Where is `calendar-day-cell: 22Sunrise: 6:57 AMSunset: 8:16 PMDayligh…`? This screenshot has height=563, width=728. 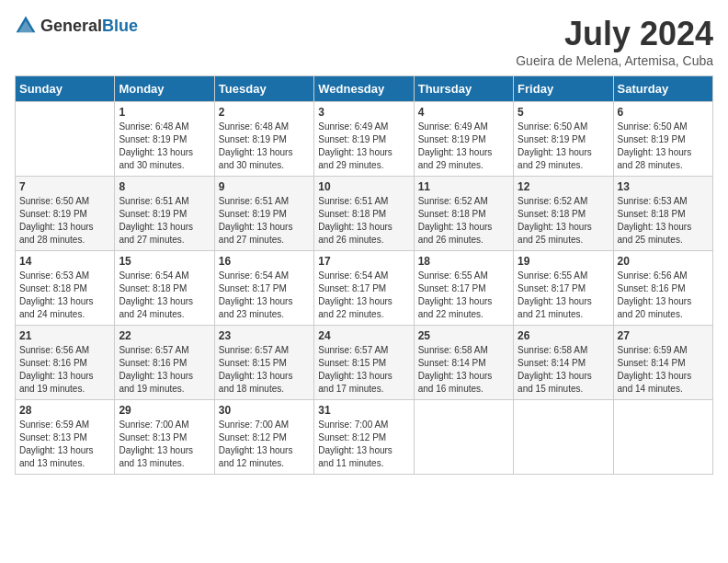
calendar-day-cell: 22Sunrise: 6:57 AMSunset: 8:16 PMDayligh… is located at coordinates (165, 362).